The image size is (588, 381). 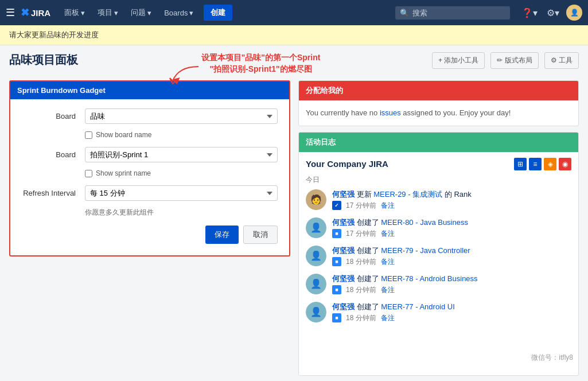 I want to click on search-input, so click(x=453, y=13).